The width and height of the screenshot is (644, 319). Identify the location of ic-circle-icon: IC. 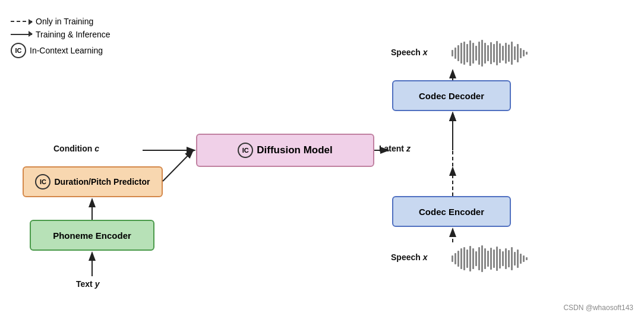
(18, 50).